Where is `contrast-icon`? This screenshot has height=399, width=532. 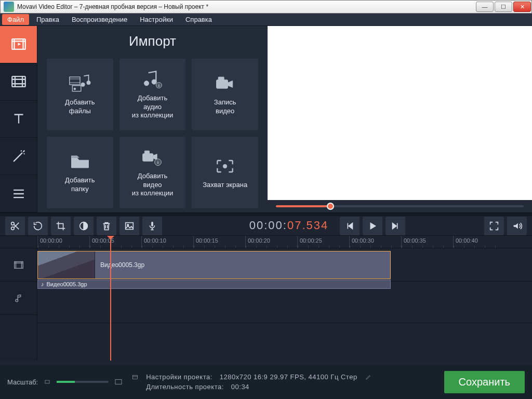
contrast-icon is located at coordinates (84, 226).